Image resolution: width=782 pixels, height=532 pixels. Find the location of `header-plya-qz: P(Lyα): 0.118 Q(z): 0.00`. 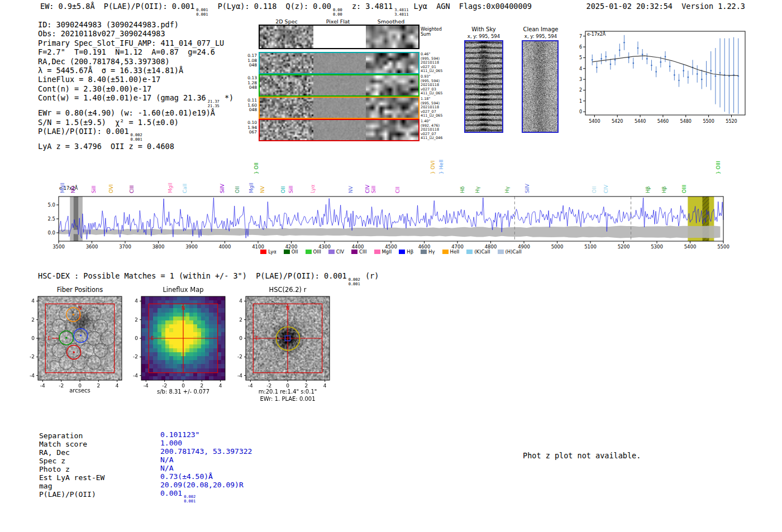

header-plya-qz: P(Lyα): 0.118 Q(z): 0.00 is located at coordinates (269, 6).